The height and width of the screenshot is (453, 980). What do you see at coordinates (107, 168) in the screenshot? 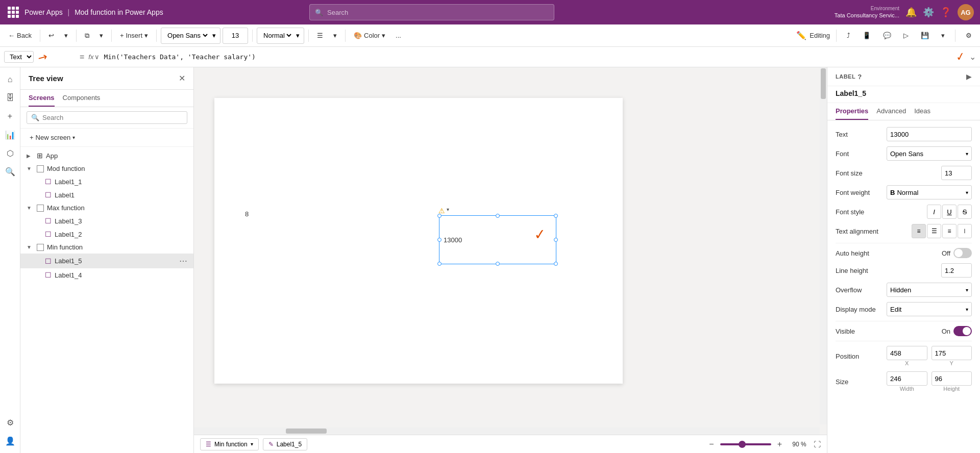
I see `tree-item-mod-function: ▼ Mod function` at bounding box center [107, 168].